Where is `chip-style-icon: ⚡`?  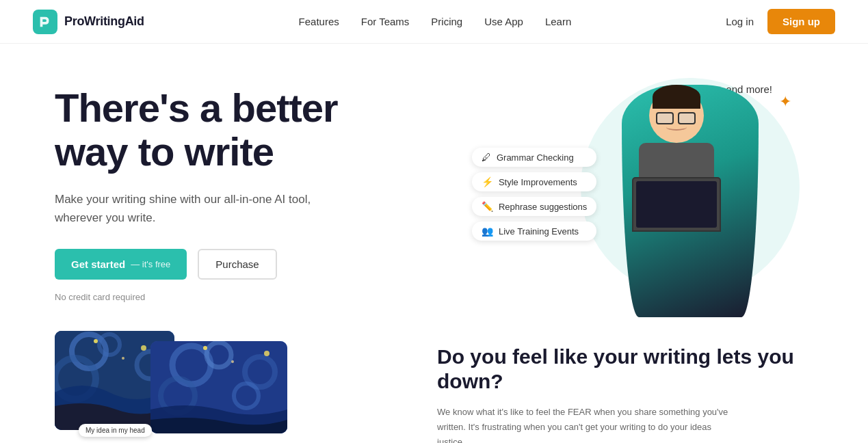 chip-style-icon: ⚡ is located at coordinates (487, 182).